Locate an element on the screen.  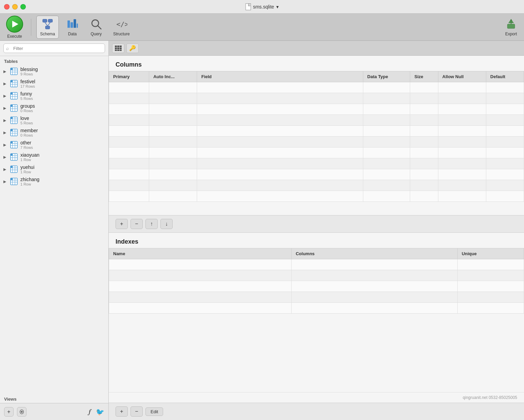
sidebar-item-groups: ▶ groups 0 Rows is located at coordinates (54, 108).